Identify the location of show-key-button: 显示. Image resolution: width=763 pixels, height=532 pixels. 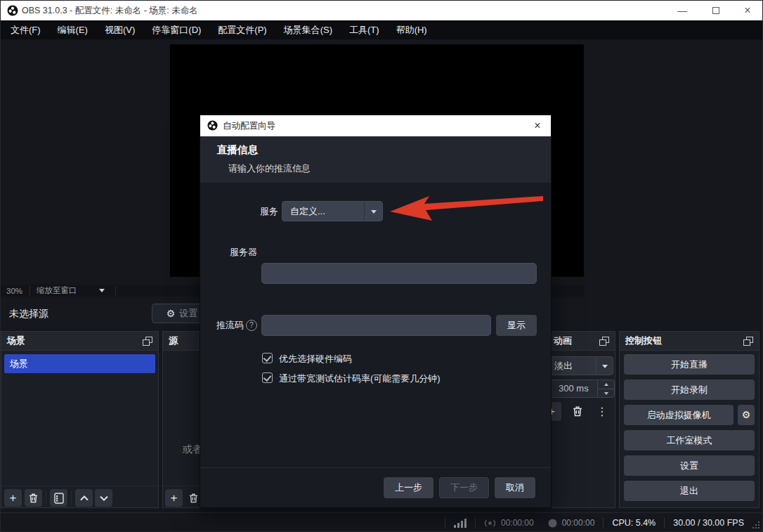
(516, 325).